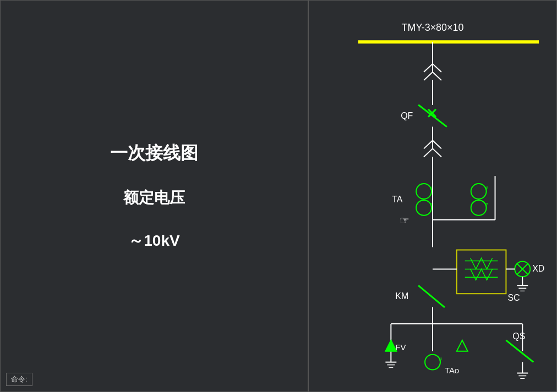  Describe the element at coordinates (154, 153) in the screenshot. I see `diagram-title: 一次接线图` at that location.